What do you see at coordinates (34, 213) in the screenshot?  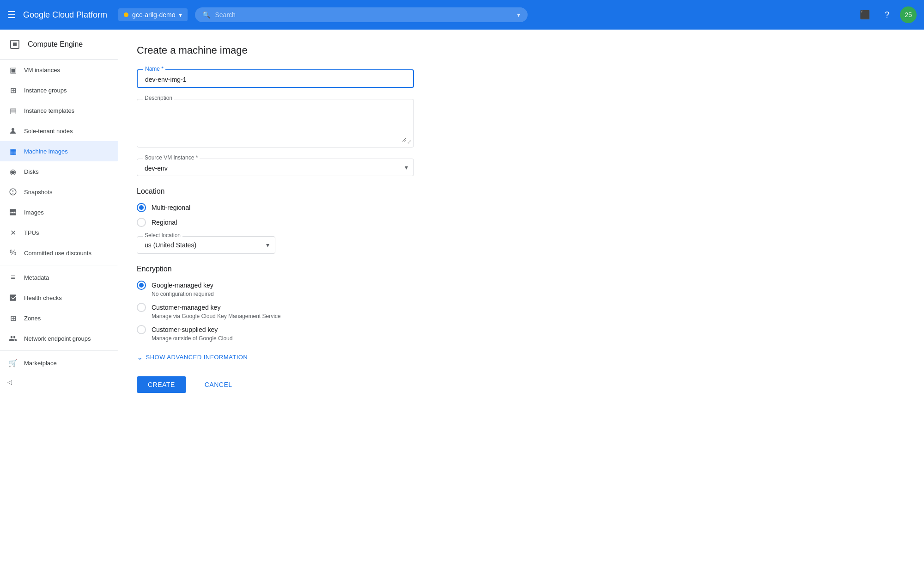 I see `sidebar-label-images: Images` at bounding box center [34, 213].